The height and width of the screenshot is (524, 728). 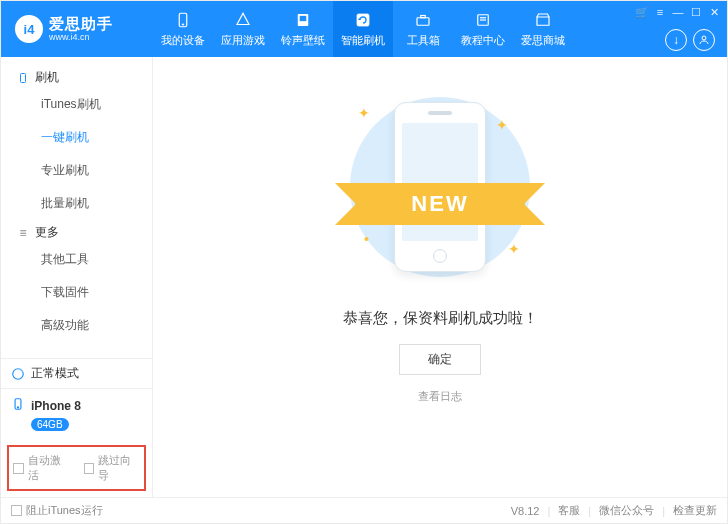 What do you see at coordinates (183, 29) in the screenshot?
I see `nav-my-device: 我的设备` at bounding box center [183, 29].